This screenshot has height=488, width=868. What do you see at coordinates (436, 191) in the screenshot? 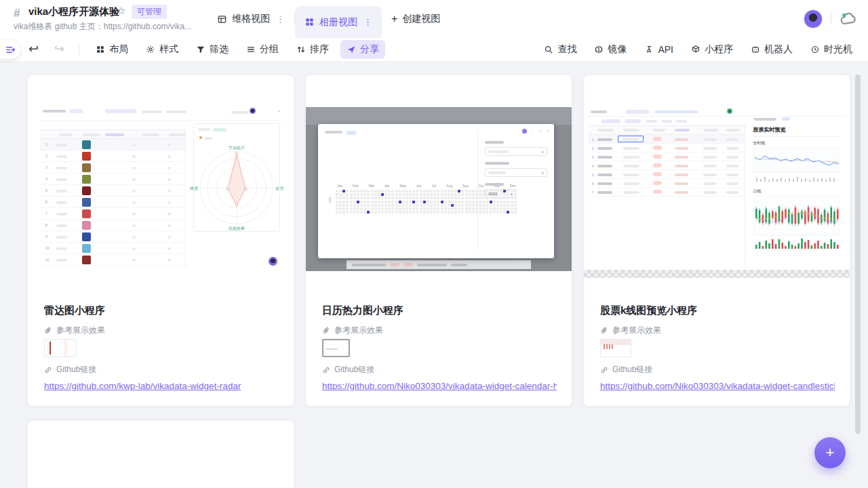
I see `preview-modal: ⋮ ⤢ × JanFebMarAprMayJunJulAugSepOctNovD…` at bounding box center [436, 191].